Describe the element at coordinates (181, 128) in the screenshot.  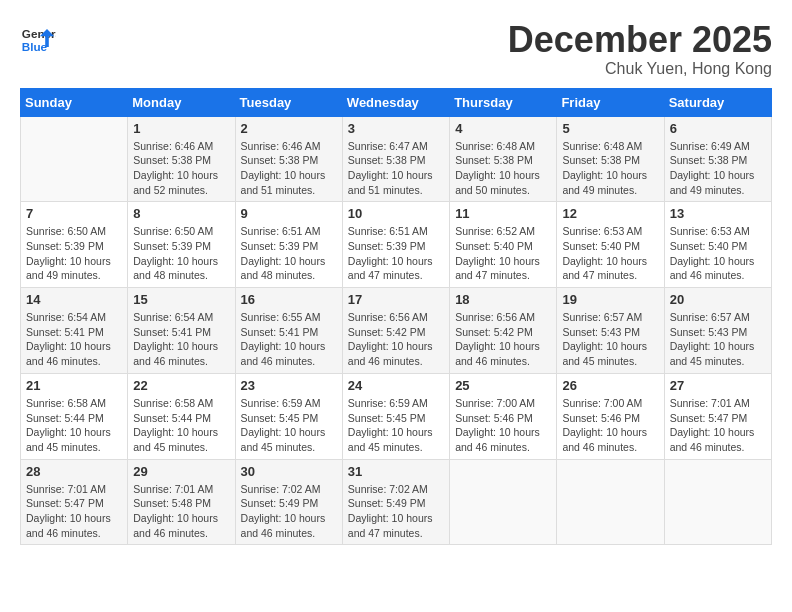
I see `day-number: 1` at that location.